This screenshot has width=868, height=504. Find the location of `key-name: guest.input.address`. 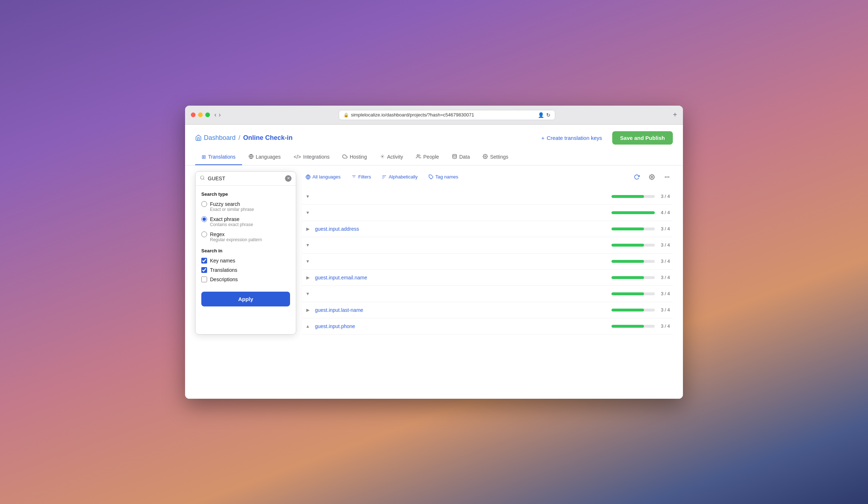

key-name: guest.input.address is located at coordinates (461, 229).